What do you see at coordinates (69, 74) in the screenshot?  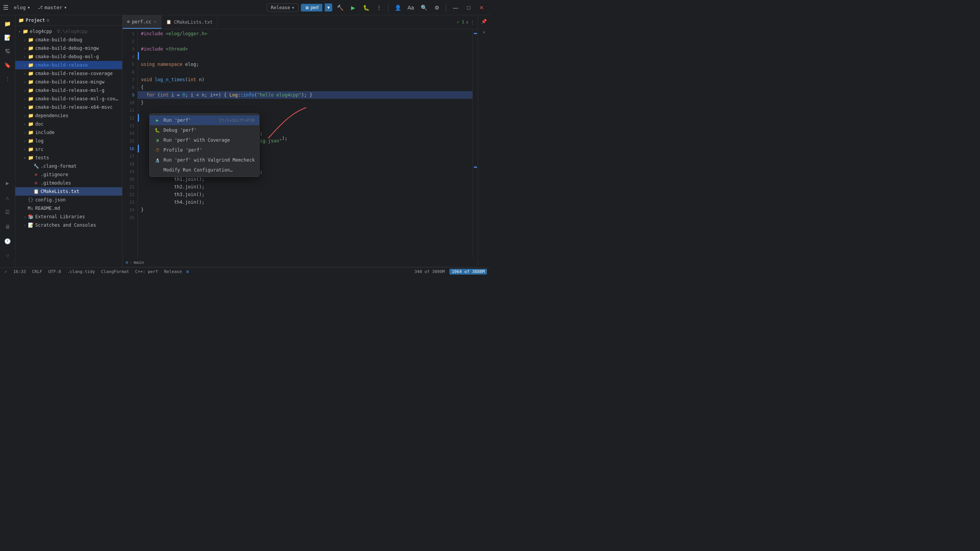 I see `tree-item-cmake-release-coverage: › 📁 cmake-build-release-coverage` at bounding box center [69, 74].